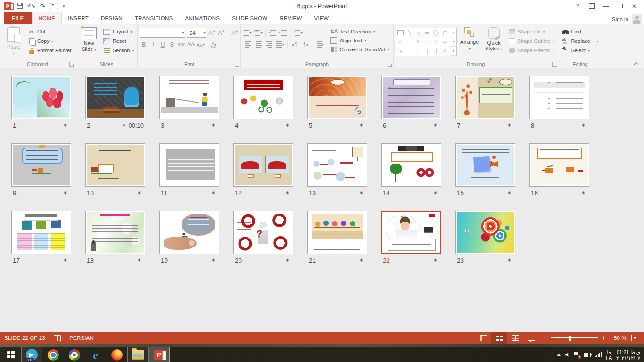 The image size is (644, 362). Describe the element at coordinates (162, 33) in the screenshot. I see `font-name-combo: ▾` at that location.